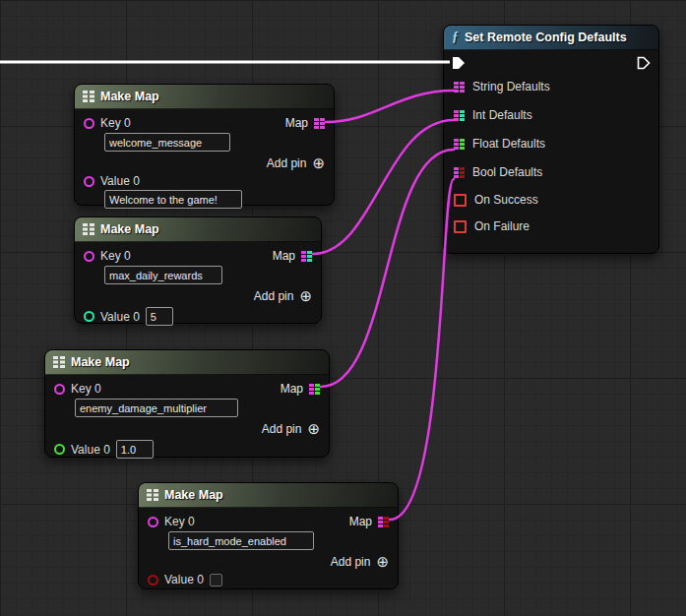 This screenshot has height=616, width=686. I want to click on pin-label: Float Defaults, so click(509, 144).